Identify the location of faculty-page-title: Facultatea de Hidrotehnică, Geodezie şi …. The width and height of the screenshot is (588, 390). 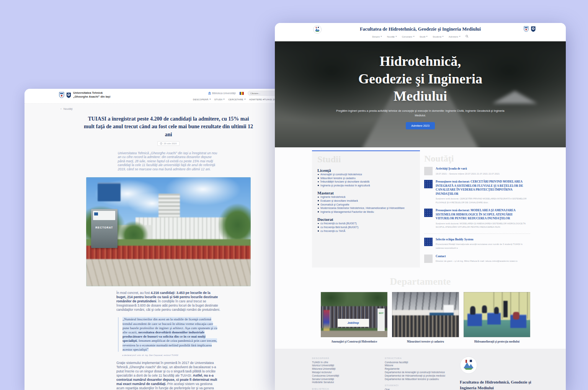
(420, 29).